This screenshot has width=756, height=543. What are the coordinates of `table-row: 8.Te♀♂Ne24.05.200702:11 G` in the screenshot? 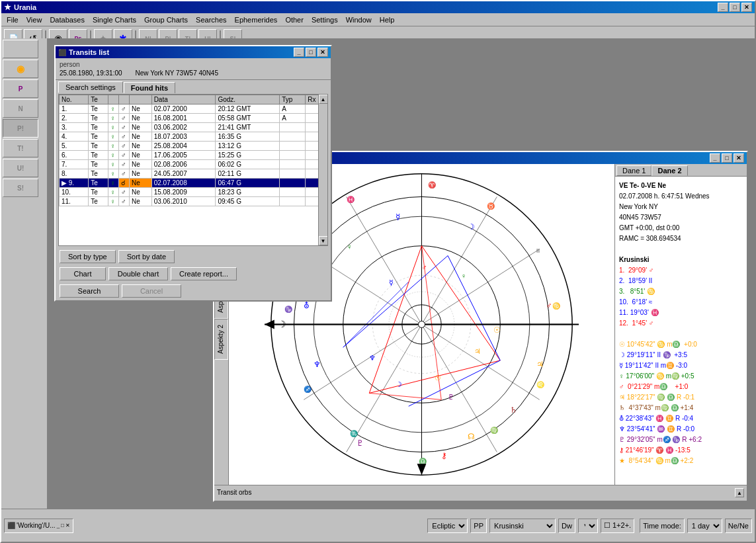 It's located at (193, 174).